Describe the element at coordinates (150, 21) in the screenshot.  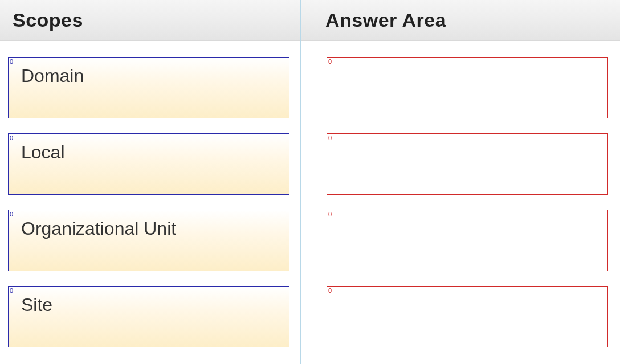
I see `scopes-header: Scopes` at that location.